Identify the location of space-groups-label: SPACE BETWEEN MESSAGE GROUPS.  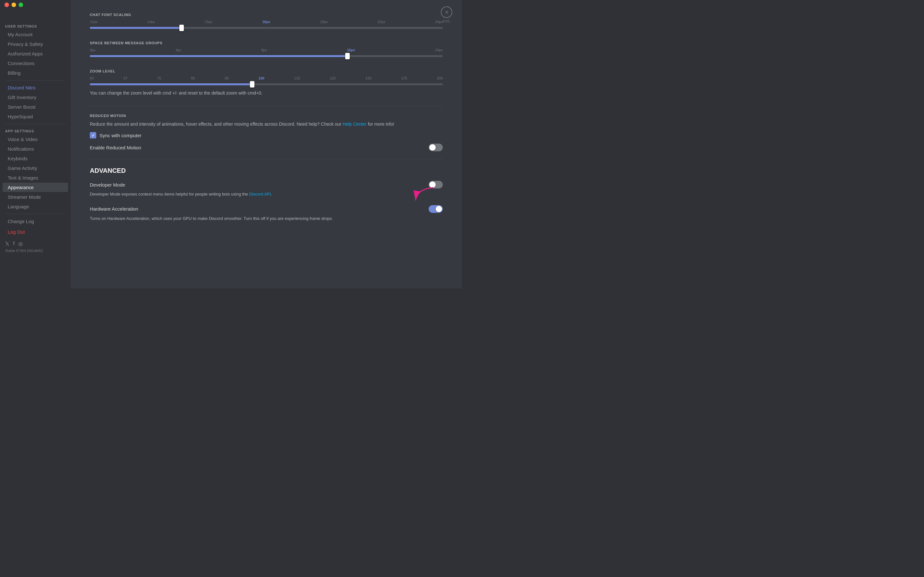
(267, 43).